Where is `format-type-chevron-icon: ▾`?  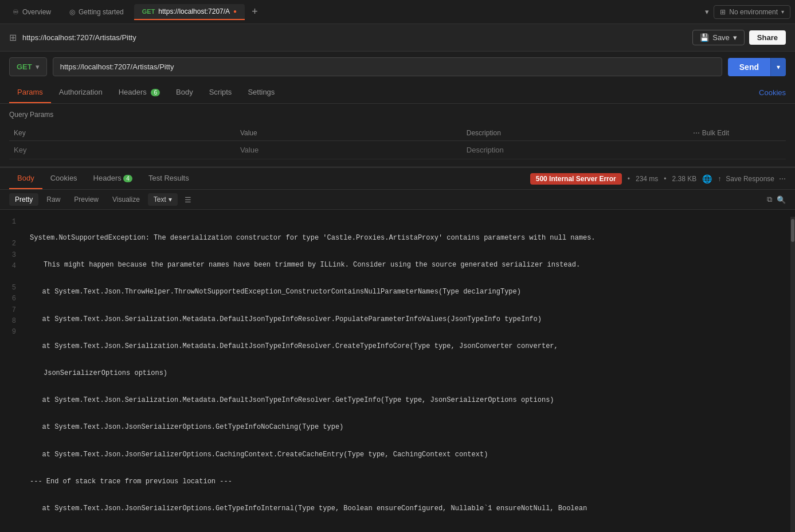
format-type-chevron-icon: ▾ is located at coordinates (170, 200).